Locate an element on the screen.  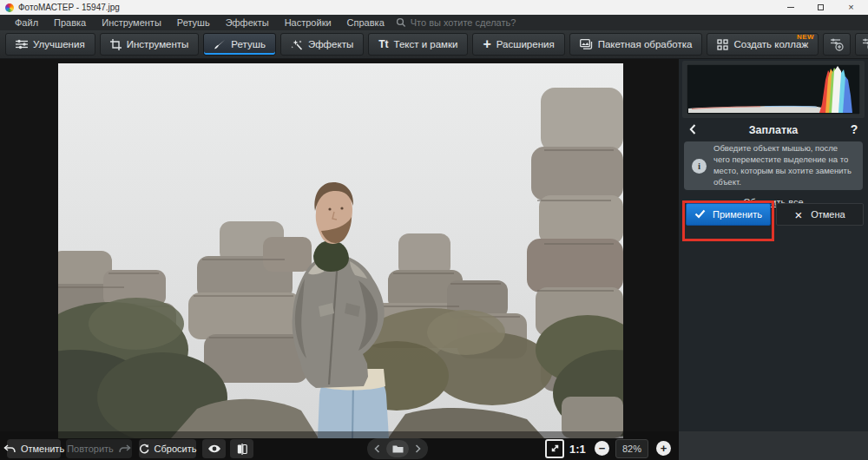
tab-text-frames: Tt Текст и рамки is located at coordinates (418, 44).